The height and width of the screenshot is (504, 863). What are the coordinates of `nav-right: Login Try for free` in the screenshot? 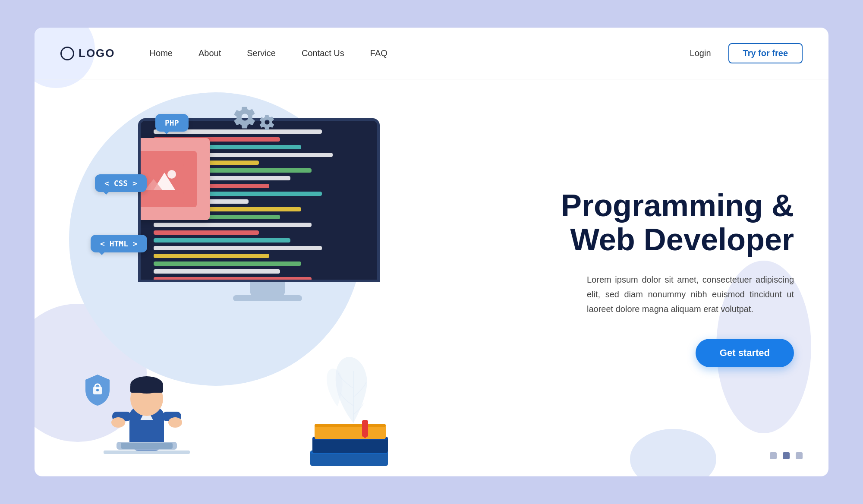 It's located at (746, 54).